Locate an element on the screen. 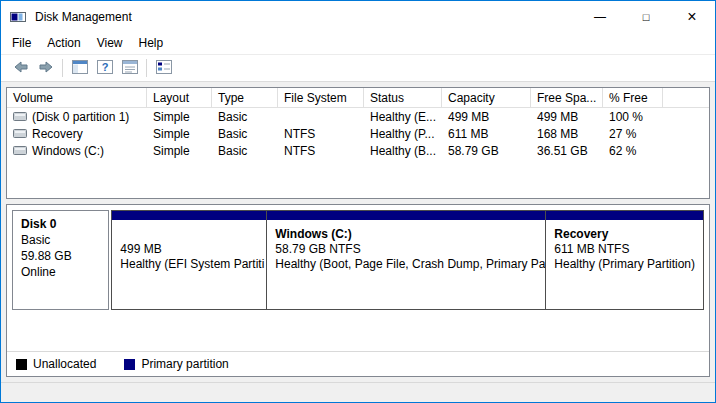  forward-icon is located at coordinates (46, 68).